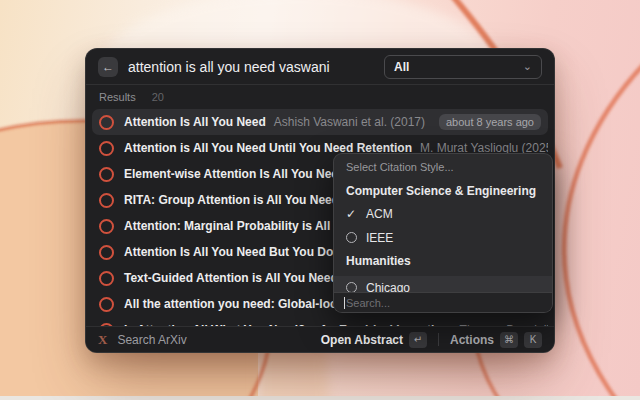 The image size is (640, 400). What do you see at coordinates (463, 67) in the screenshot?
I see `filter-dropdown: All ⌄` at bounding box center [463, 67].